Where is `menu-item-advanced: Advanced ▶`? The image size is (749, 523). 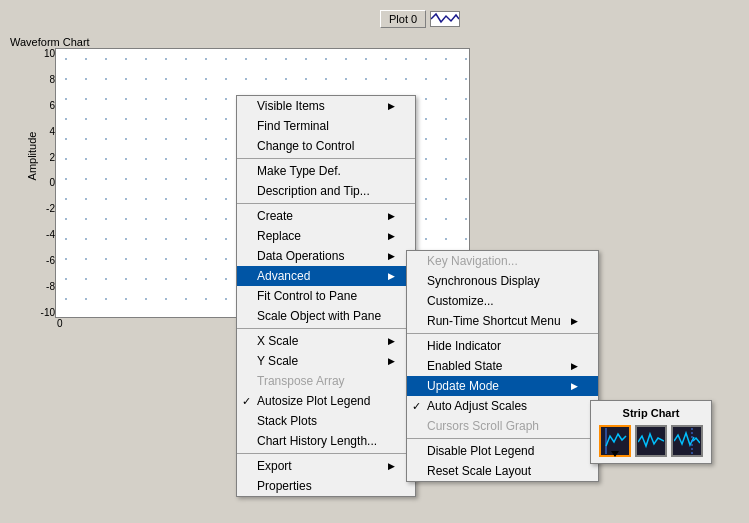
menu-item-advanced: Advanced ▶ is located at coordinates (326, 276).